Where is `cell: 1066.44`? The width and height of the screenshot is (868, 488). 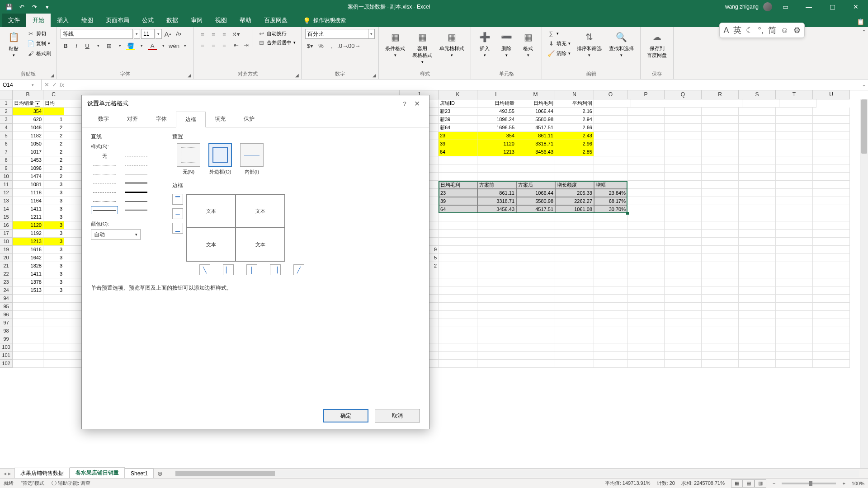 cell: 1066.44 is located at coordinates (536, 193).